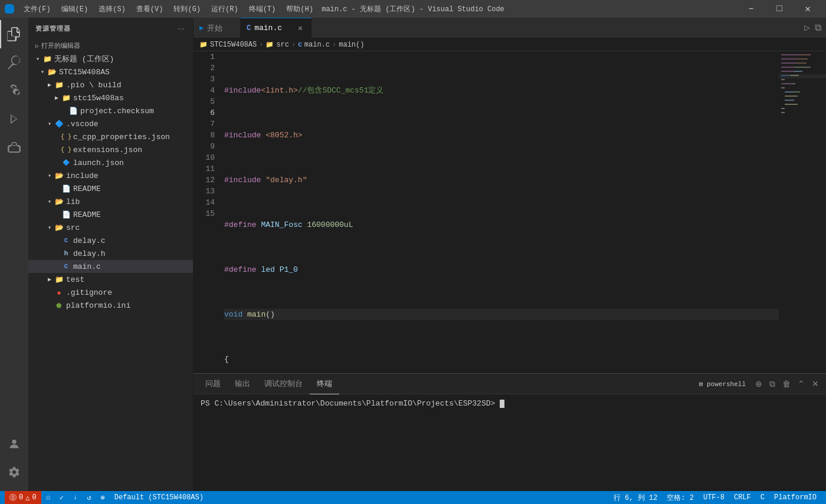  What do you see at coordinates (300, 28) in the screenshot?
I see `tab-close-button: ✕` at bounding box center [300, 28].